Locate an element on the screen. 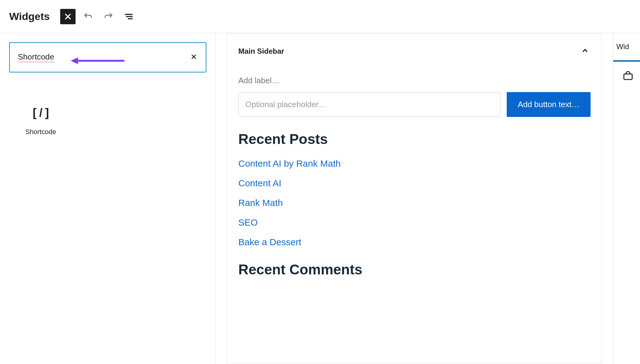 The image size is (640, 364). undo-button is located at coordinates (88, 17).